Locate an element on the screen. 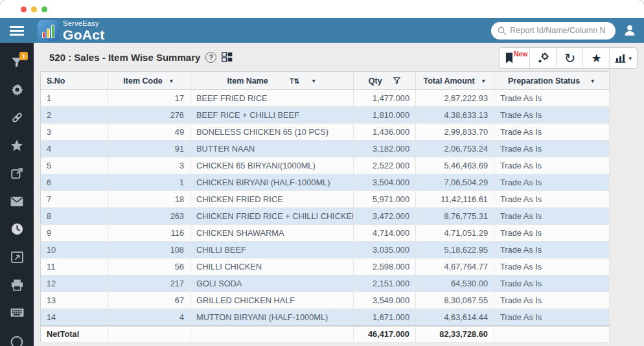  open-window-sidebar-button is located at coordinates (17, 257).